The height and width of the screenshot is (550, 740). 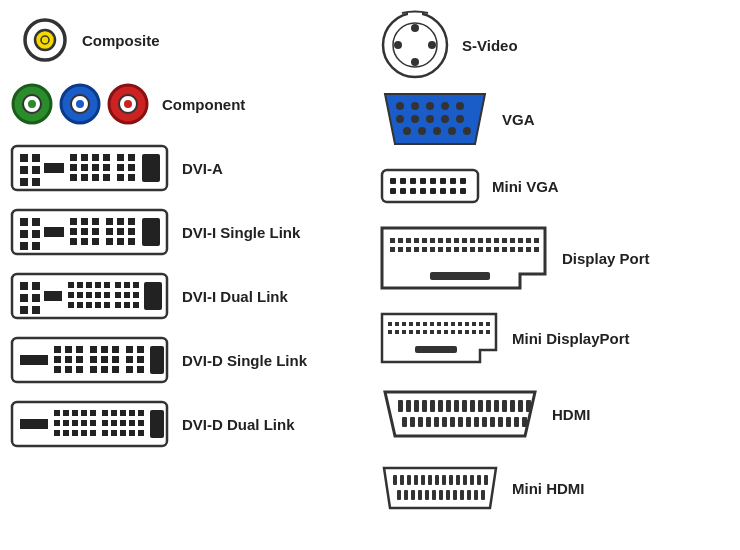 What do you see at coordinates (458, 119) in the screenshot?
I see `vga-row: VGA` at bounding box center [458, 119].